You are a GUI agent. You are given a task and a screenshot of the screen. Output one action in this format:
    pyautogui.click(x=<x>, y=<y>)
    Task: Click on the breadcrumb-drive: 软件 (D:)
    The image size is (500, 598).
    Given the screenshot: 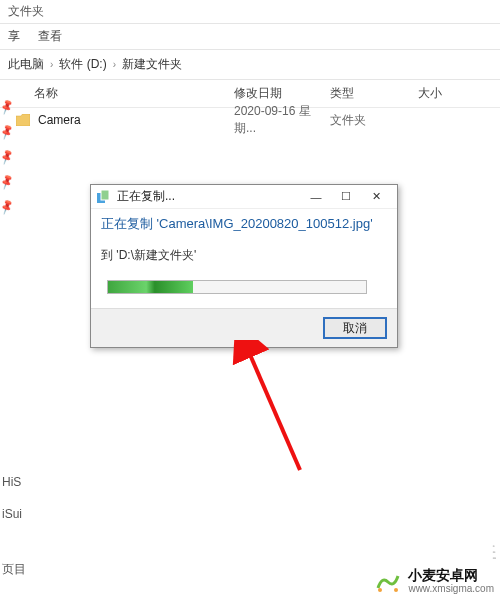 What is the action you would take?
    pyautogui.click(x=82, y=64)
    